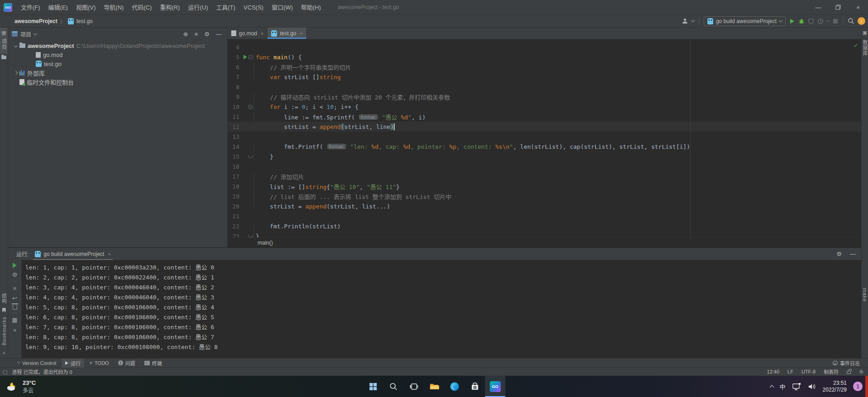 Image resolution: width=868 pixels, height=397 pixels. Describe the element at coordinates (414, 386) in the screenshot. I see `task-view-button` at that location.